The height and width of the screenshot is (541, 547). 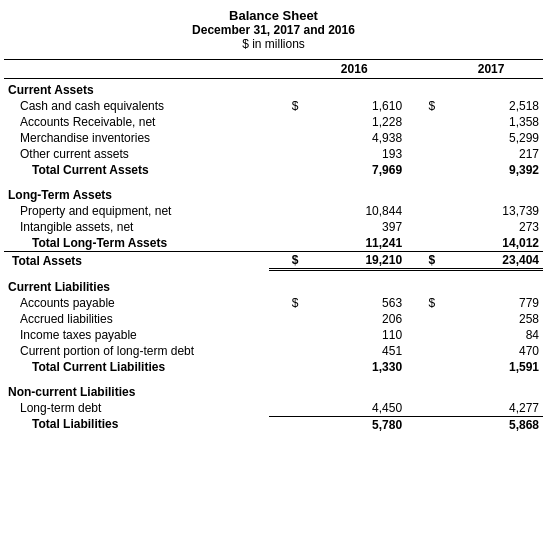 I want to click on ar-2016: 1,228, so click(x=354, y=122).